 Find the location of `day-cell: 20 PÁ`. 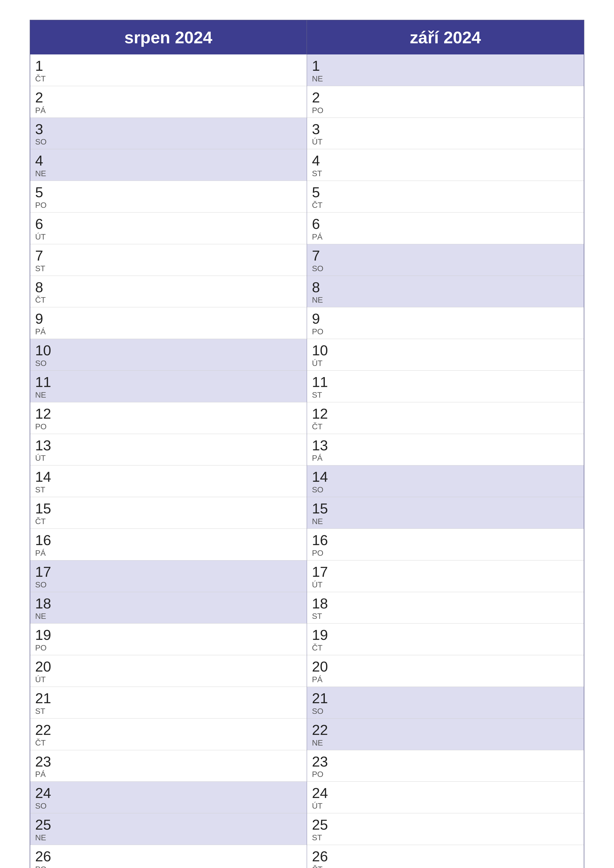

day-cell: 20 PÁ is located at coordinates (446, 671).